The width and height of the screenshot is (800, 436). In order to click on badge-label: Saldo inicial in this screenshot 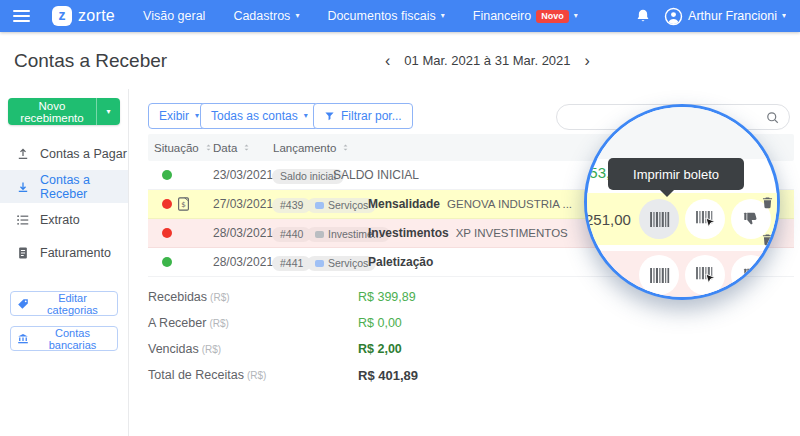, I will do `click(308, 176)`.